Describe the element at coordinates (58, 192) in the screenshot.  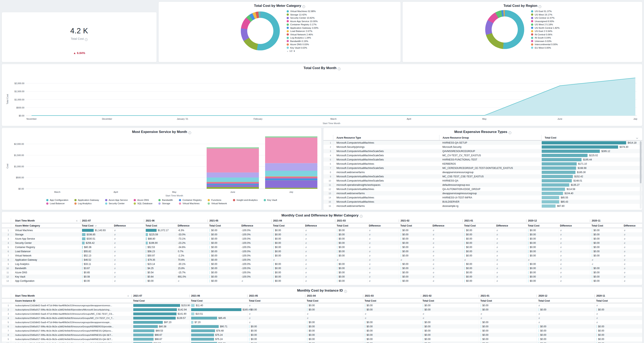
I see `svg-text: March` at that location.